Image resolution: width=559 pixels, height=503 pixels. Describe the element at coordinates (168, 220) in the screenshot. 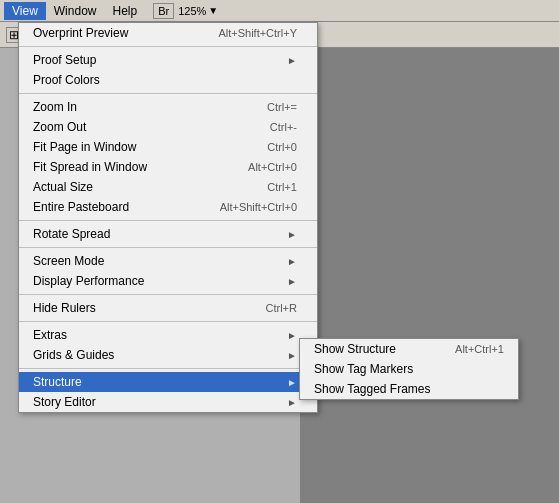

I see `separator-after-pasteboard` at that location.